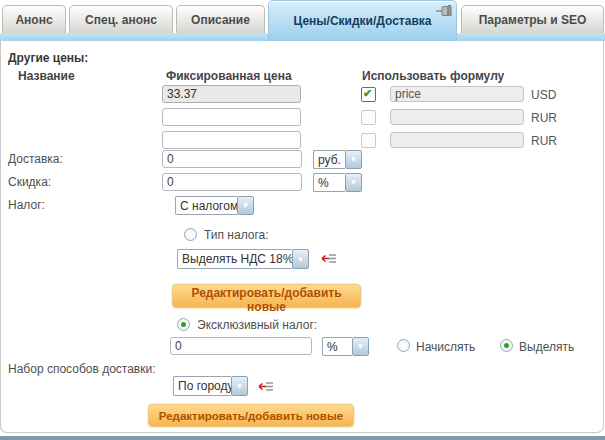  What do you see at coordinates (214, 206) in the screenshot?
I see `tax-mode-select: С налогом ▼` at bounding box center [214, 206].